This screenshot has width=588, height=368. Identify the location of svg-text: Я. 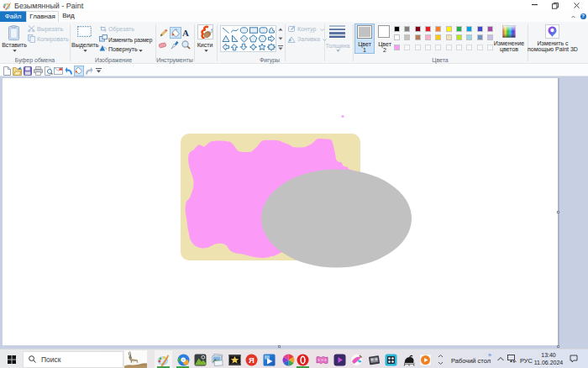
(252, 360).